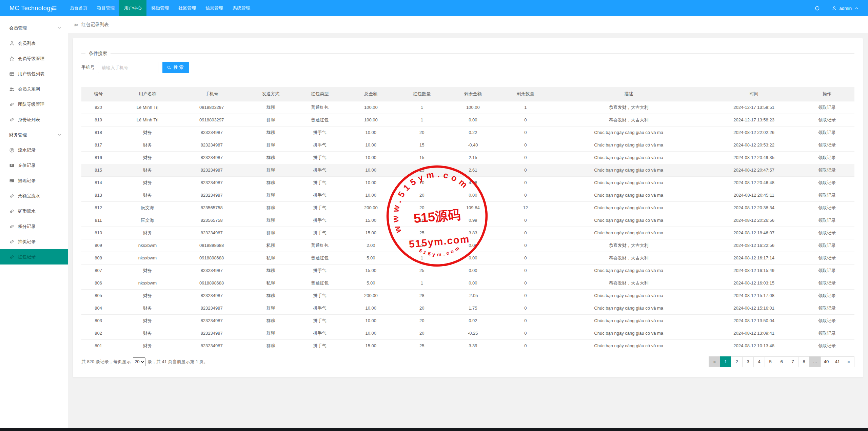  What do you see at coordinates (34, 74) in the screenshot?
I see `sidebar-item: 用户钱包列表` at bounding box center [34, 74].